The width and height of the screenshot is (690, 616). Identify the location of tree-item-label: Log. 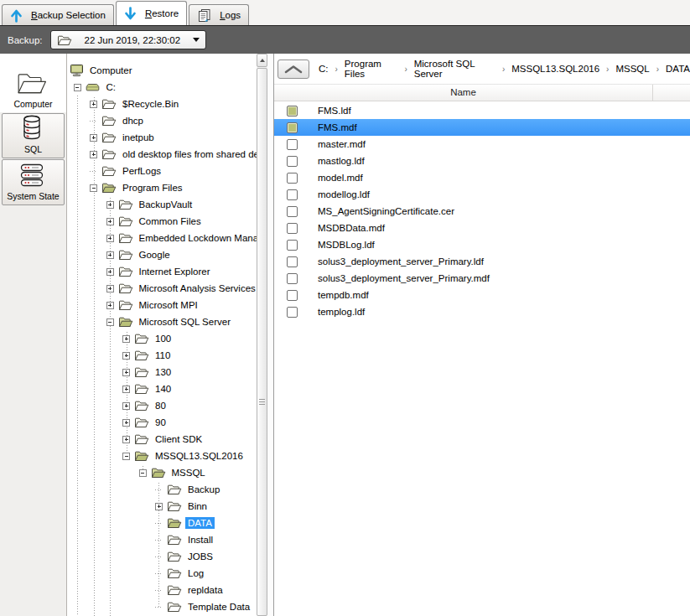
(196, 573).